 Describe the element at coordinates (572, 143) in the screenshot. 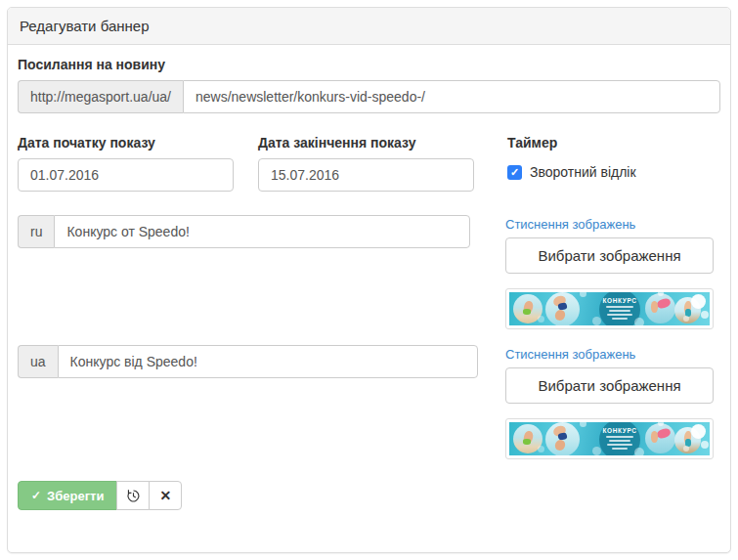

I see `timer-label: Таймер` at that location.